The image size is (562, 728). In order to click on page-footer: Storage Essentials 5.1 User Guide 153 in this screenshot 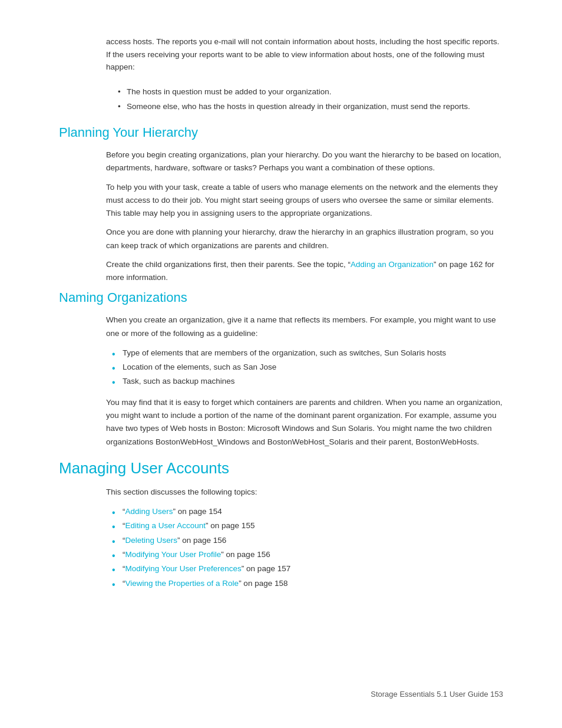, I will do `click(437, 694)`.